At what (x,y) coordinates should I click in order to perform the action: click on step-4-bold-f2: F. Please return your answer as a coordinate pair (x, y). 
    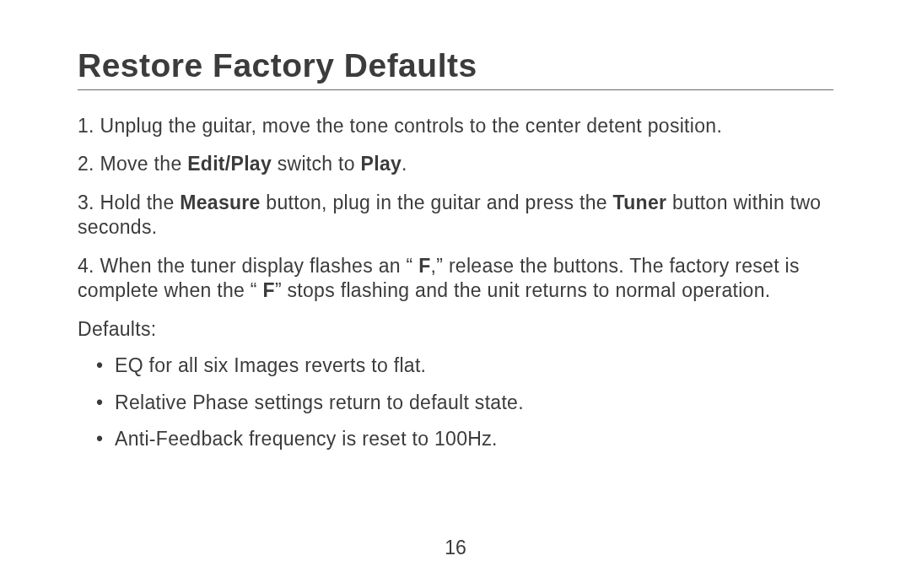
    Looking at the image, I should click on (269, 290).